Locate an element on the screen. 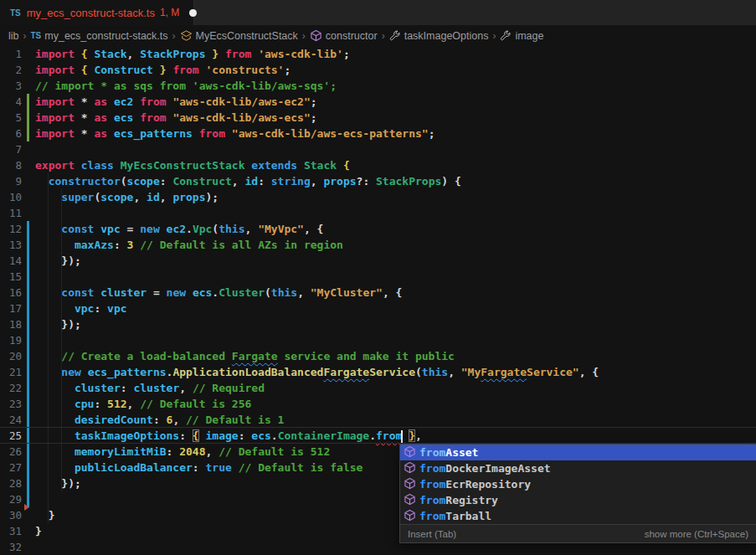  breadcrumb-item-taskimageoptions: taskImageOptions is located at coordinates (439, 36).